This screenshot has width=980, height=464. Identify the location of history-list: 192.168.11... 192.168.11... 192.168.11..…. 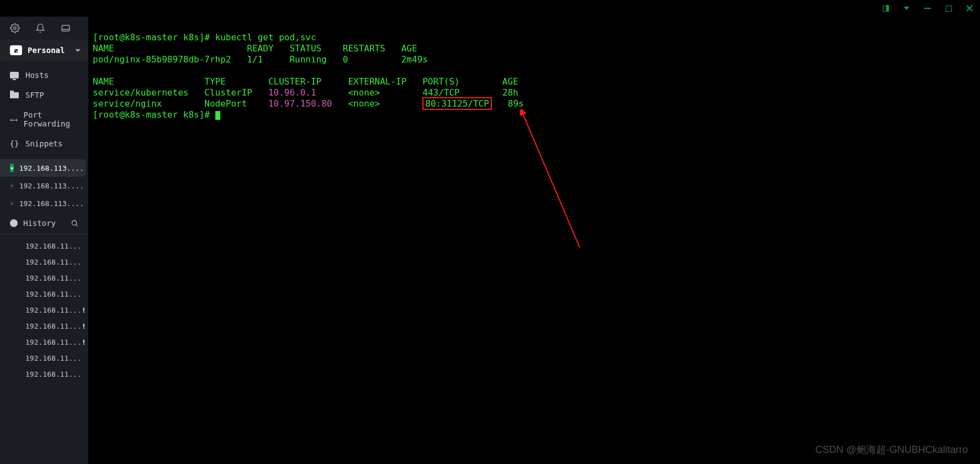
(44, 349).